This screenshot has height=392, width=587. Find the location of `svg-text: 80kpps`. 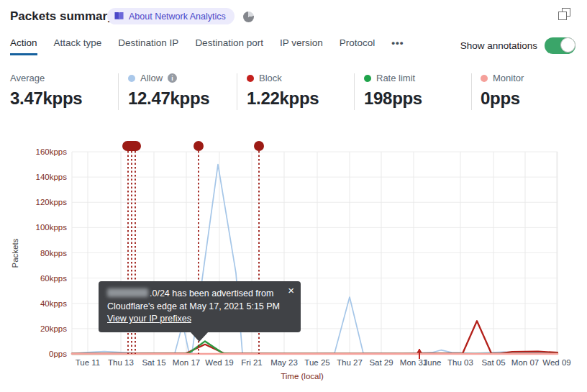

svg-text: 80kpps is located at coordinates (53, 253).